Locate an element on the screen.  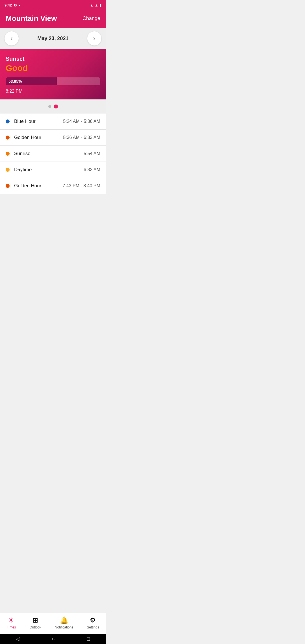
sunrise-dot is located at coordinates (8, 154).